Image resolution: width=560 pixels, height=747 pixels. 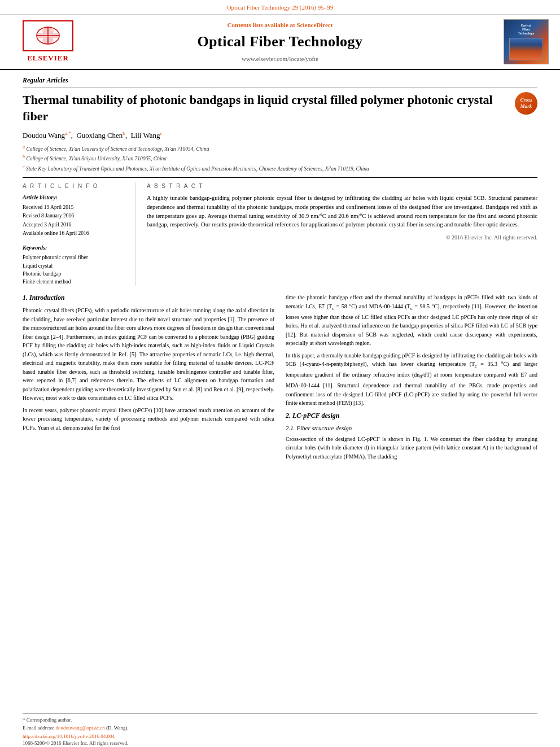 What do you see at coordinates (146, 136) in the screenshot?
I see `author-3: Lili Wang` at bounding box center [146, 136].